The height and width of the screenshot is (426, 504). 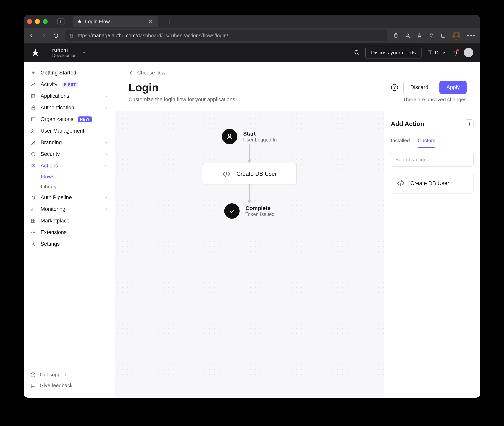 I want to click on sidebar-item-settings: Settings, so click(x=69, y=244).